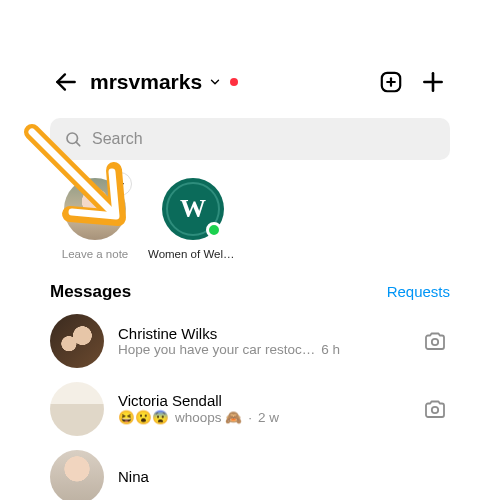  I want to click on note-avatar: W, so click(193, 209).